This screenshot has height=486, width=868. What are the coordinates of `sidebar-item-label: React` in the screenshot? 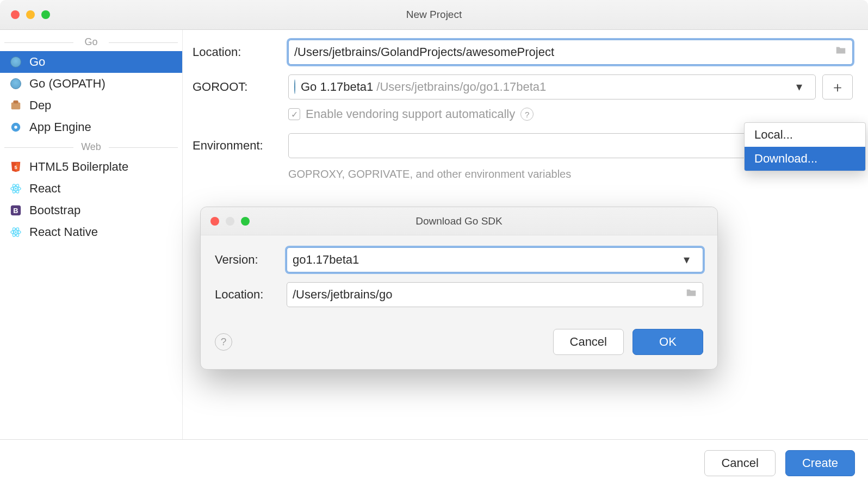 It's located at (45, 189).